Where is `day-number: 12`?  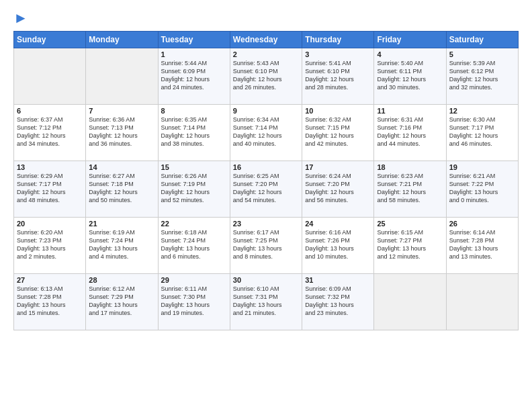 day-number: 12 is located at coordinates (482, 111).